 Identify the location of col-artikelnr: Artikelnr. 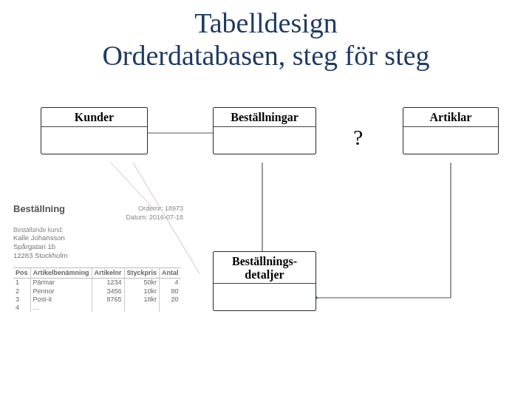
(108, 273).